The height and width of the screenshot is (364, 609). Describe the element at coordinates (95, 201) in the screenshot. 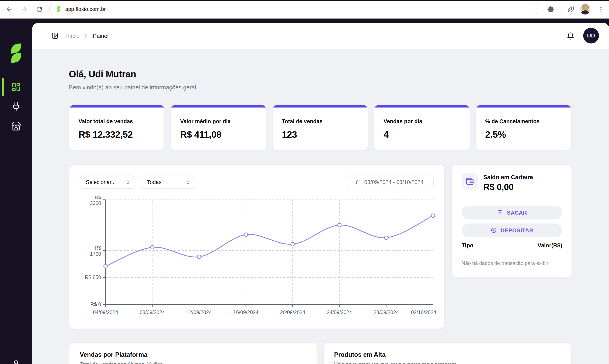

I see `svg-text: R$3300` at that location.